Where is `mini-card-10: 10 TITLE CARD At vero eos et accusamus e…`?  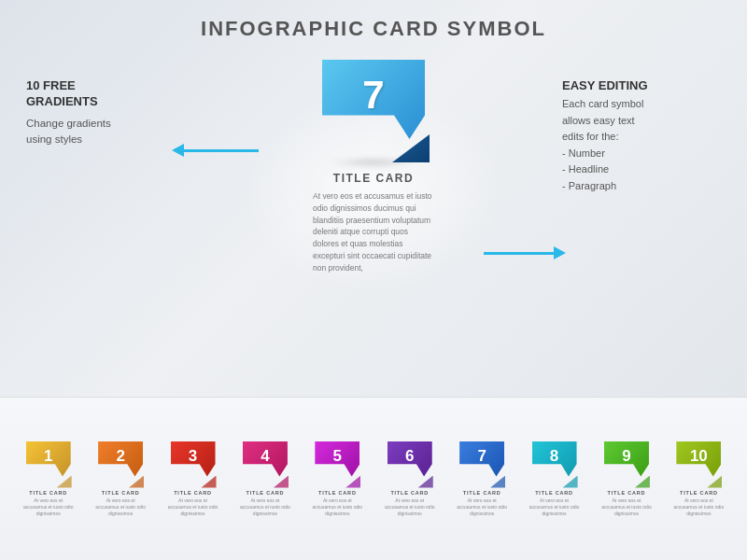
mini-card-10: 10 TITLE CARD At vero eos et accusamus e… is located at coordinates (698, 480).